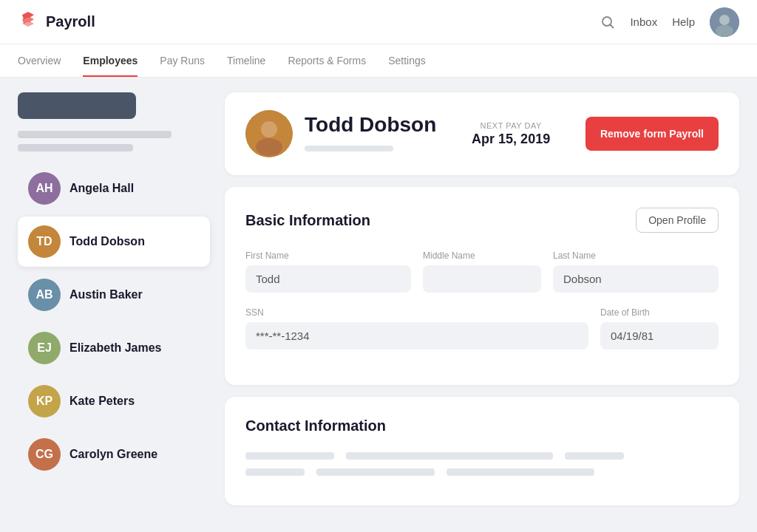  I want to click on tab-reports-forms: Reports & Forms, so click(327, 61).